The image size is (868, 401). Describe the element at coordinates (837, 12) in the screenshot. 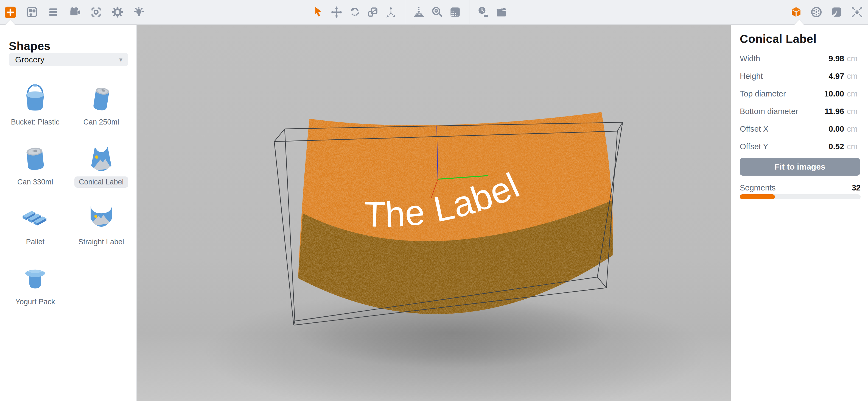

I see `page-curl-icon` at that location.